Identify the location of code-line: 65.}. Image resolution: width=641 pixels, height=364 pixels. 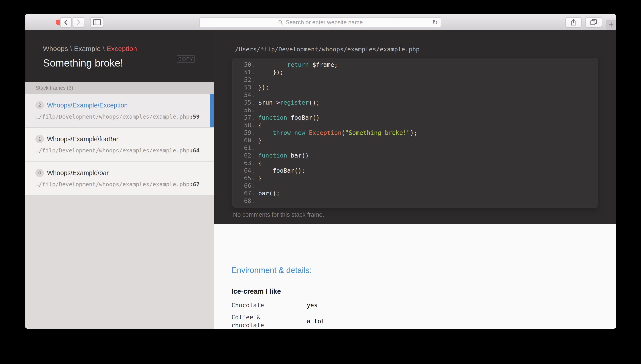
(415, 178).